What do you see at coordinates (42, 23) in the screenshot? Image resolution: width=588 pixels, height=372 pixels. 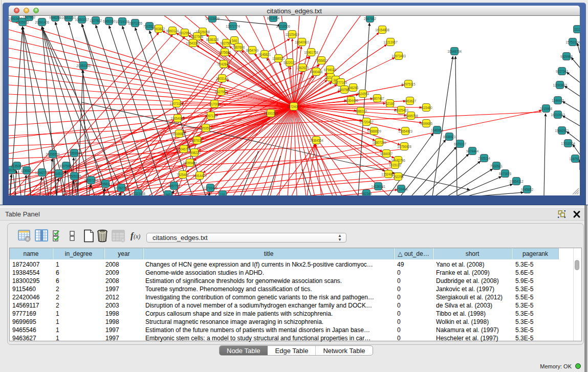 I see `svg-text: 20691406` at bounding box center [42, 23].